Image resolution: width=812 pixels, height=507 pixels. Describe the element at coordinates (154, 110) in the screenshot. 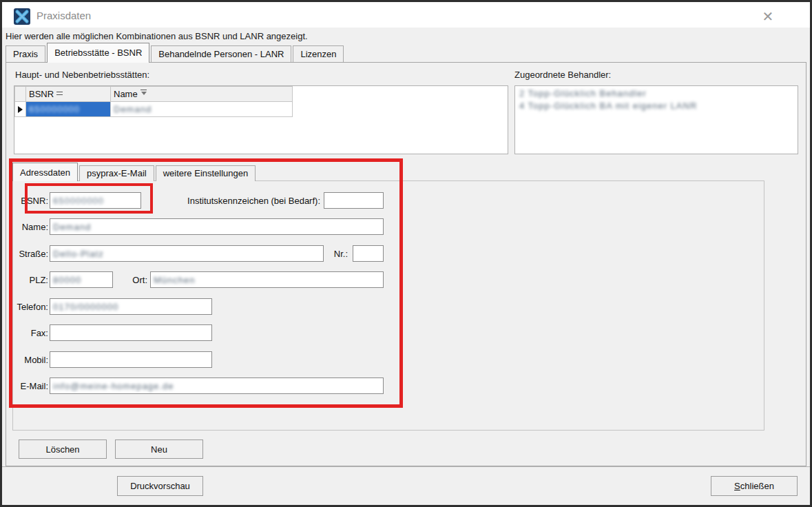

I see `table-row: 650000000 Demand` at that location.